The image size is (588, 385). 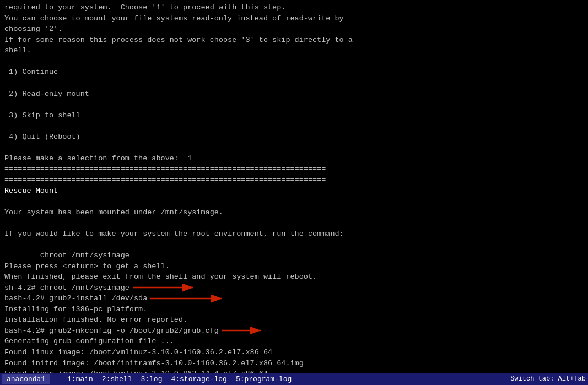 I want to click on line-21: If you would like to make your system th…, so click(x=294, y=234).